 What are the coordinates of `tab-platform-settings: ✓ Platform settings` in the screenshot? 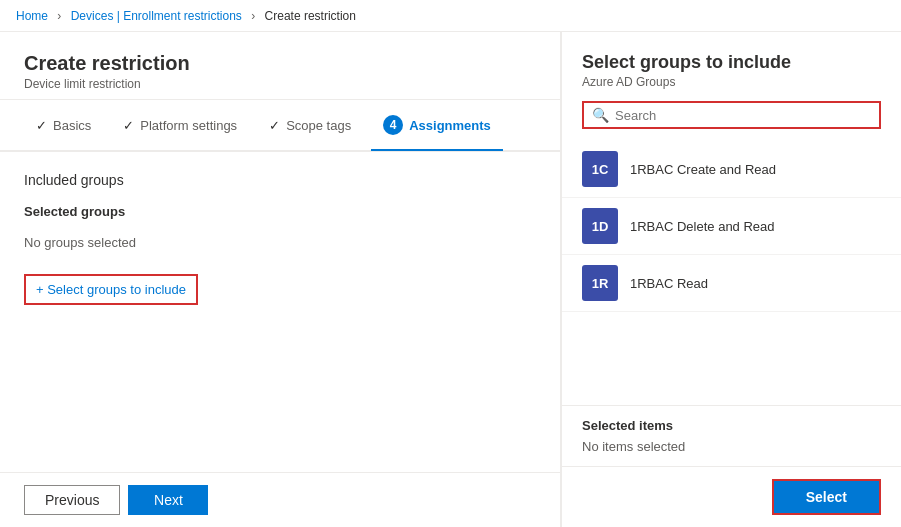 It's located at (180, 125).